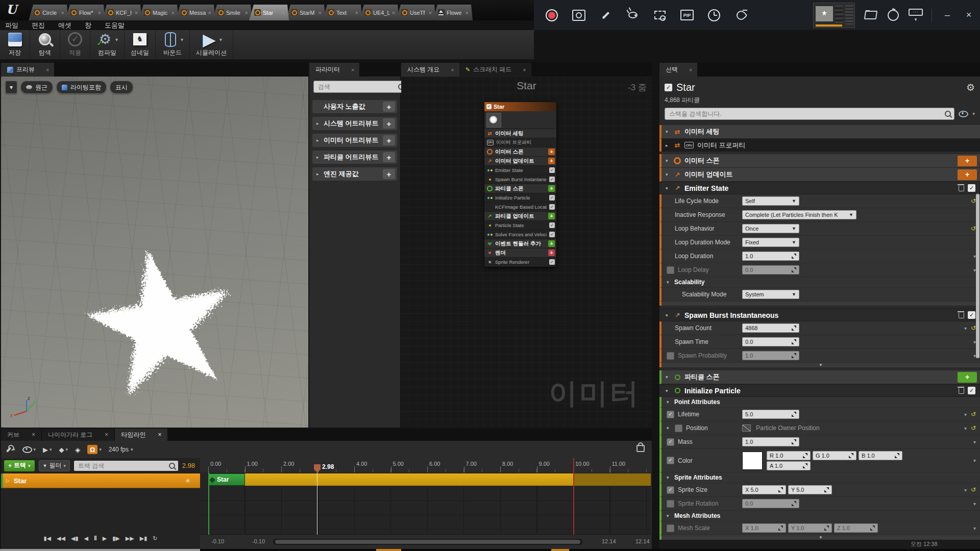  I want to click on value-field: 0.0, so click(771, 504).